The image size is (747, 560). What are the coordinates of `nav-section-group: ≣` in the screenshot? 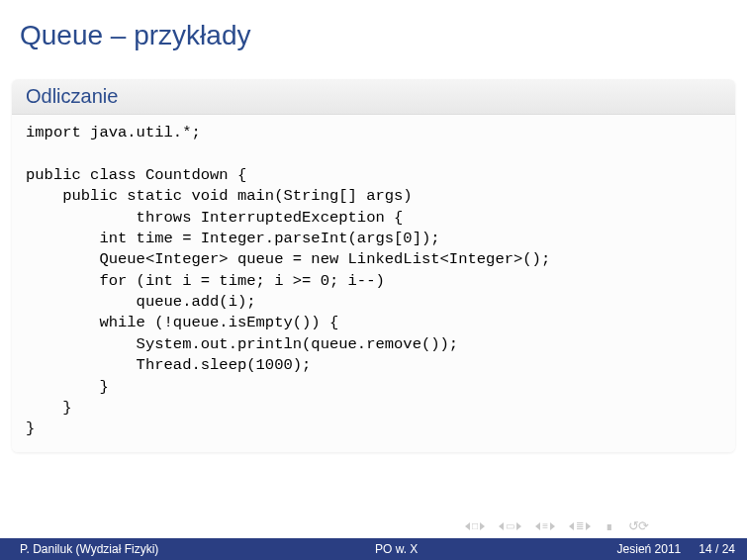 It's located at (580, 526).